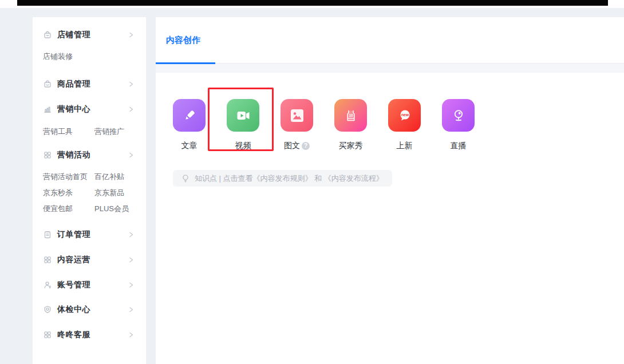  Describe the element at coordinates (48, 285) in the screenshot. I see `user-icon` at that location.